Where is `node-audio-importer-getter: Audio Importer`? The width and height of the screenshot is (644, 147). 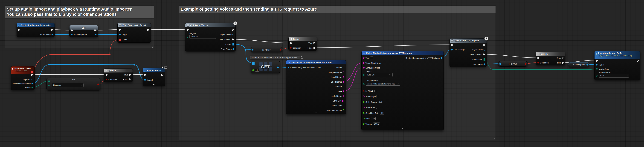 node-audio-importer-getter: Audio Importer is located at coordinates (579, 65).